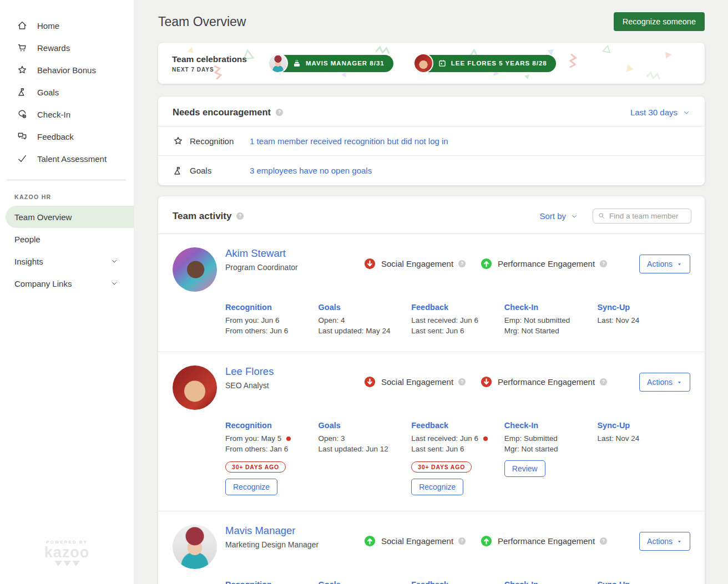 This screenshot has height=584, width=728. Describe the element at coordinates (67, 159) in the screenshot. I see `sidebar-item-talent-assessment: Talent Assessment` at that location.